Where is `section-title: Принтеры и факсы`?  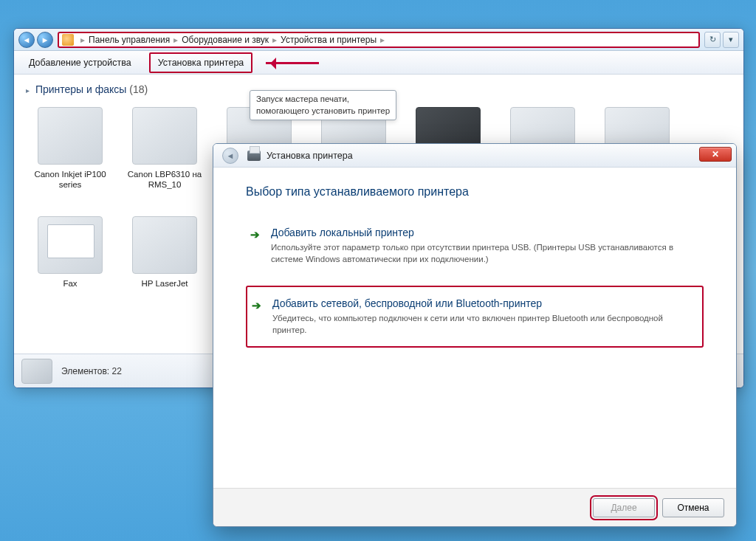
section-title: Принтеры и факсы is located at coordinates (81, 89).